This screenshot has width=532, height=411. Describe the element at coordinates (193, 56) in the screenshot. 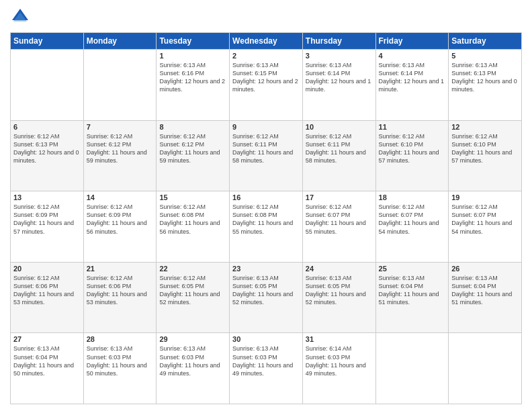

I see `day-number: 1` at that location.